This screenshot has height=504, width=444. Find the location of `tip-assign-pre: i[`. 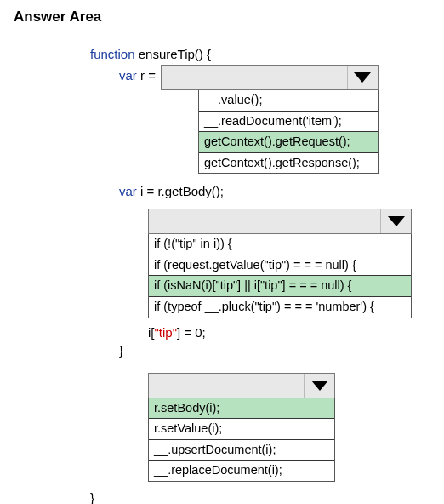

tip-assign-pre: i[ is located at coordinates (151, 332).